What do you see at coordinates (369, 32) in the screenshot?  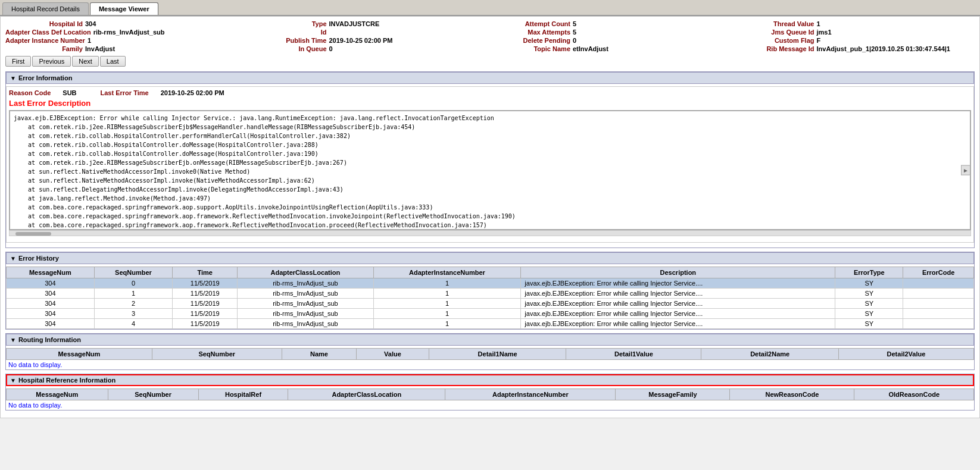 I see `id-row: Id` at bounding box center [369, 32].